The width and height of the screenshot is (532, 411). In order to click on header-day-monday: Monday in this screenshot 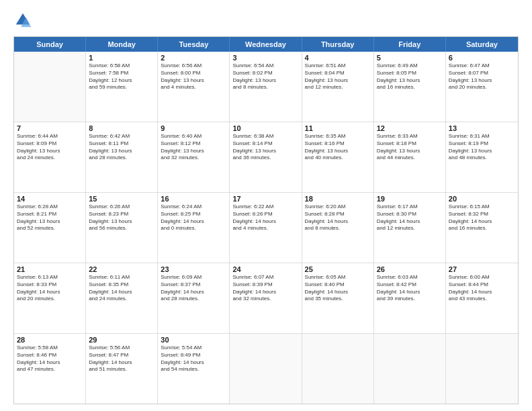, I will do `click(122, 44)`.